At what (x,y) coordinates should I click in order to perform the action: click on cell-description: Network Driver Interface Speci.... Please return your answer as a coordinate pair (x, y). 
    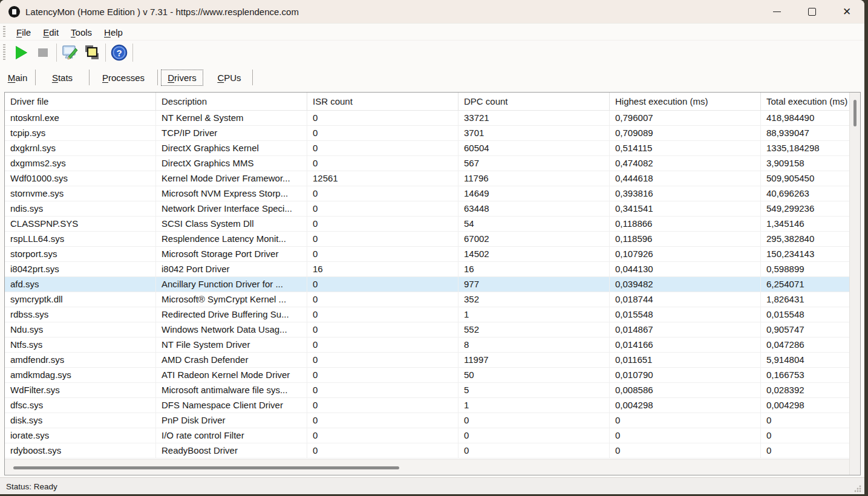
    Looking at the image, I should click on (232, 209).